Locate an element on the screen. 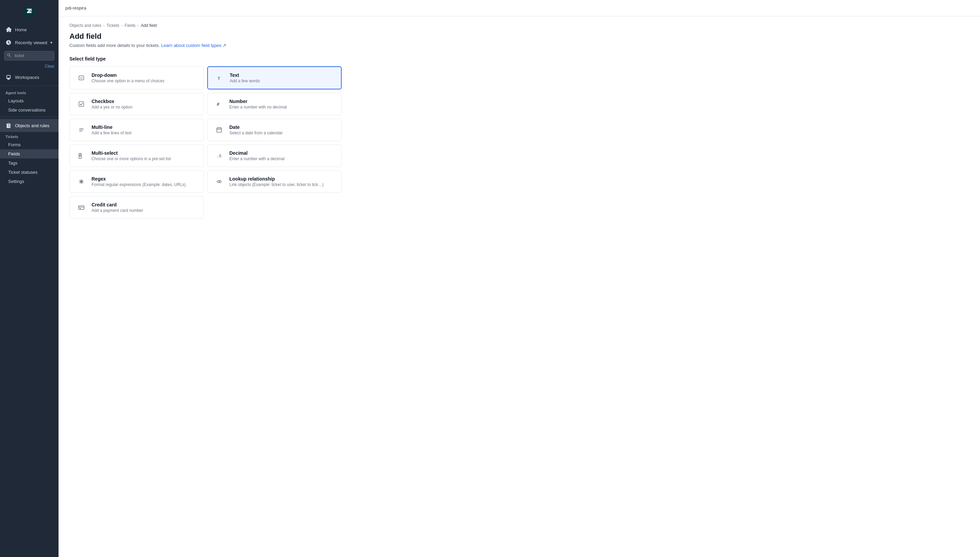 Image resolution: width=980 pixels, height=557 pixels. field-type-desc: Enter a number with no decimal is located at coordinates (258, 107).